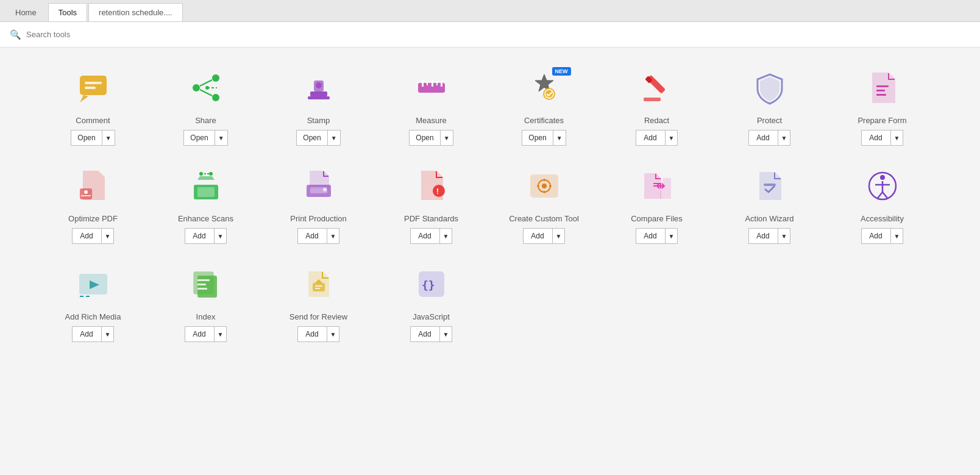 The image size is (980, 475). Describe the element at coordinates (93, 302) in the screenshot. I see `tool-item-add-rich-media: Add Rich MediaAdd▼` at that location.